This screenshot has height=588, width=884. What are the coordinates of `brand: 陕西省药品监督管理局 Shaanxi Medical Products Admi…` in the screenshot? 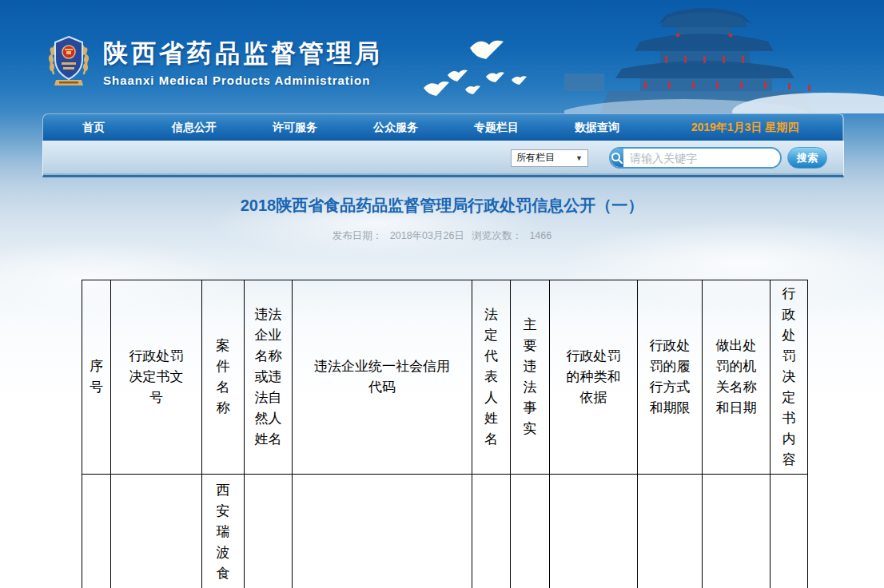 It's located at (214, 62).